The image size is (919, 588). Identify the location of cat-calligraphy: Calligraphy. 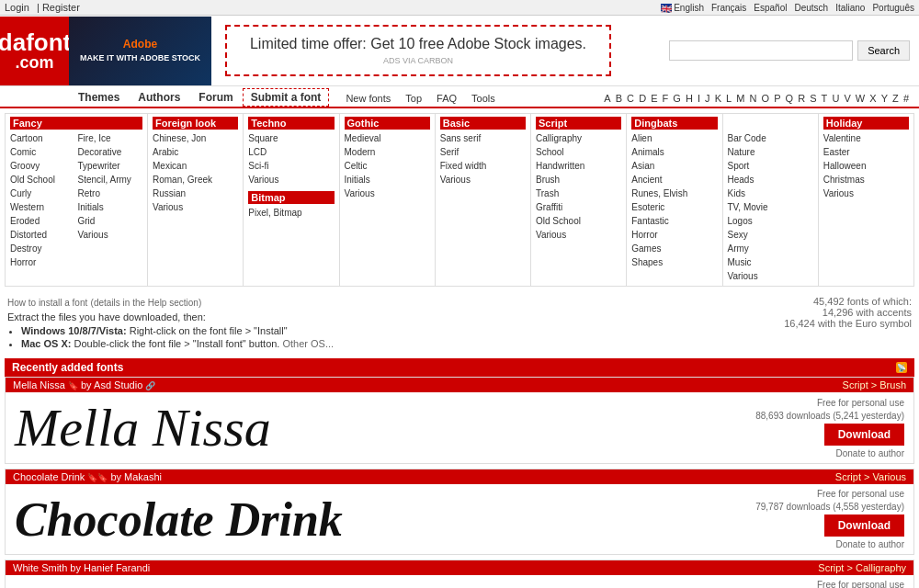
(559, 138).